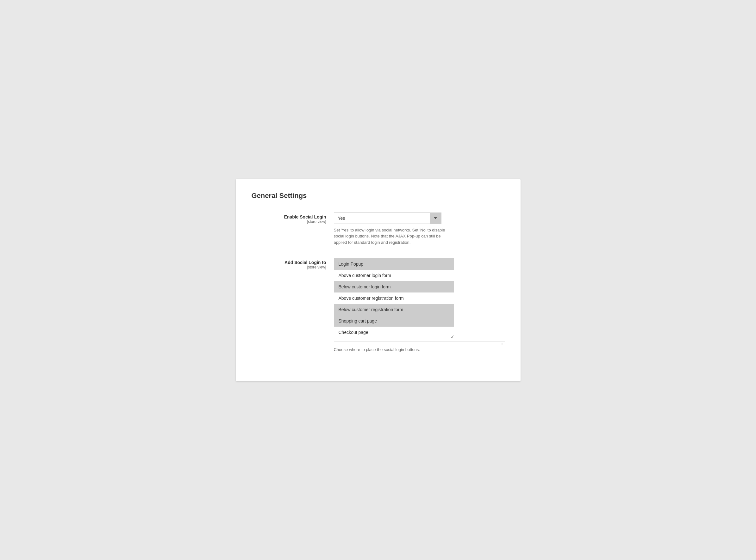 This screenshot has height=560, width=756. What do you see at coordinates (388, 218) in the screenshot?
I see `enable-social-login-select: Yes` at bounding box center [388, 218].